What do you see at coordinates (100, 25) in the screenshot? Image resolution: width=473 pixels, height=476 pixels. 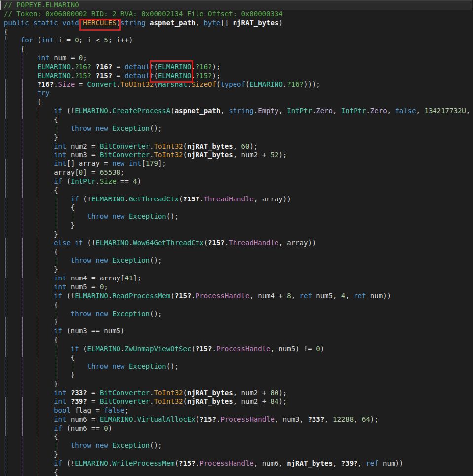 I see `annotation-box-hercules` at bounding box center [100, 25].